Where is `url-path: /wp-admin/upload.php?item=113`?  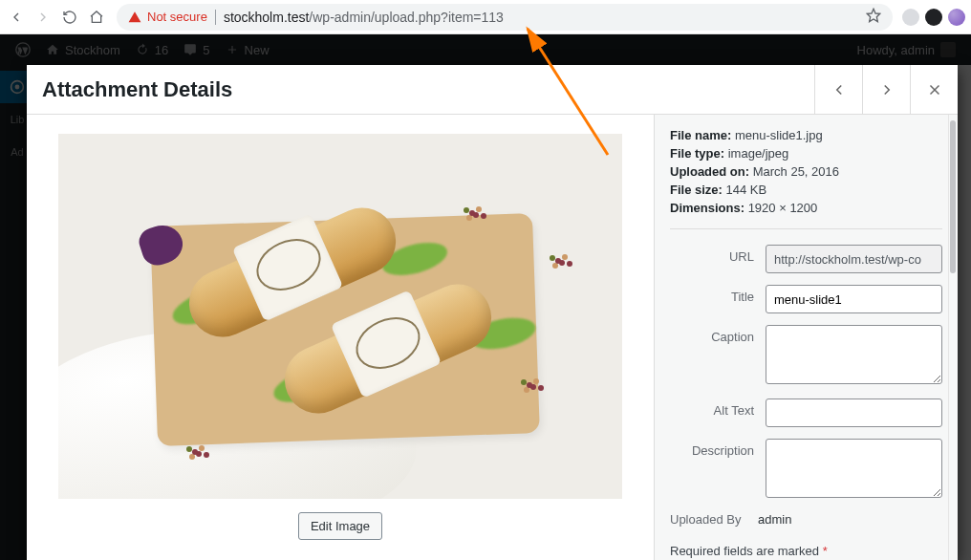 url-path: /wp-admin/upload.php?item=113 is located at coordinates (406, 17).